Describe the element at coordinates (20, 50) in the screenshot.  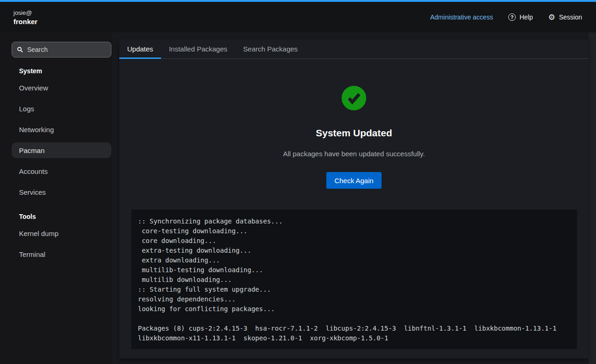
I see `search-icon` at that location.